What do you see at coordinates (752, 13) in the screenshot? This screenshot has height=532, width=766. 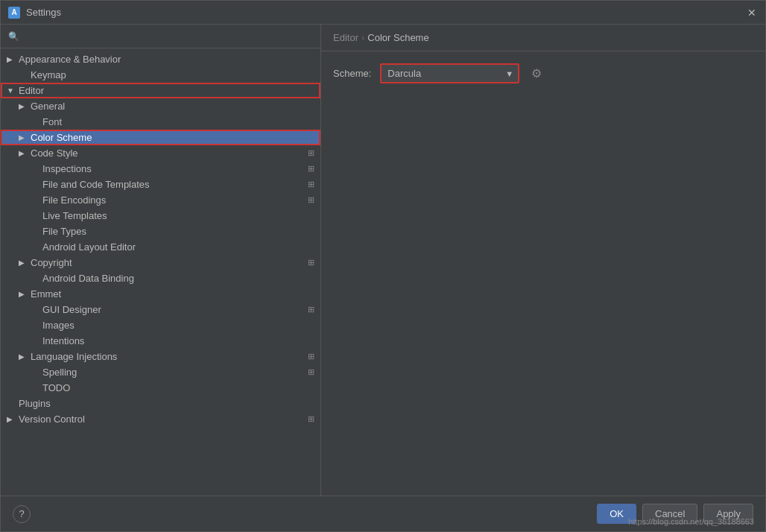 I see `close-button: ✕` at bounding box center [752, 13].